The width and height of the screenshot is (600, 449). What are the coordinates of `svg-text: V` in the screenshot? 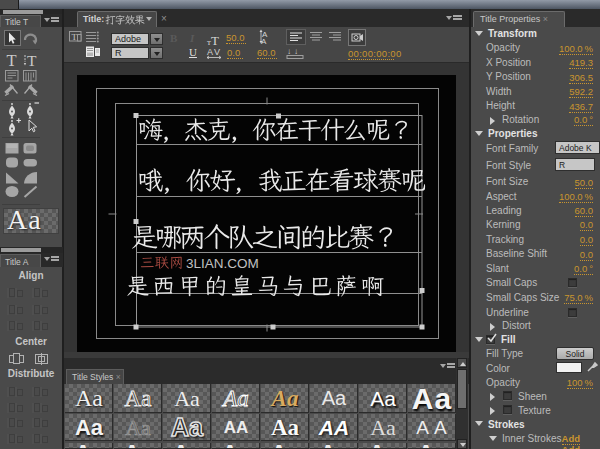 It's located at (217, 52).